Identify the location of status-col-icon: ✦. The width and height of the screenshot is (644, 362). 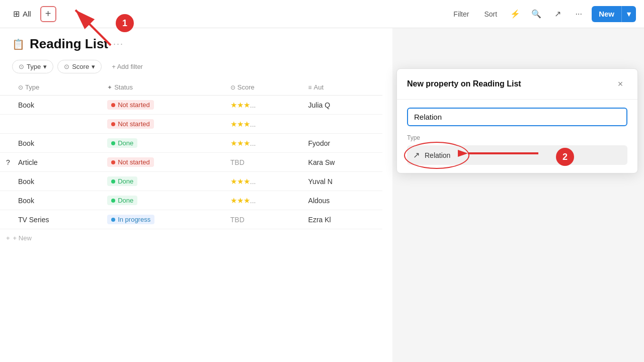
(110, 87).